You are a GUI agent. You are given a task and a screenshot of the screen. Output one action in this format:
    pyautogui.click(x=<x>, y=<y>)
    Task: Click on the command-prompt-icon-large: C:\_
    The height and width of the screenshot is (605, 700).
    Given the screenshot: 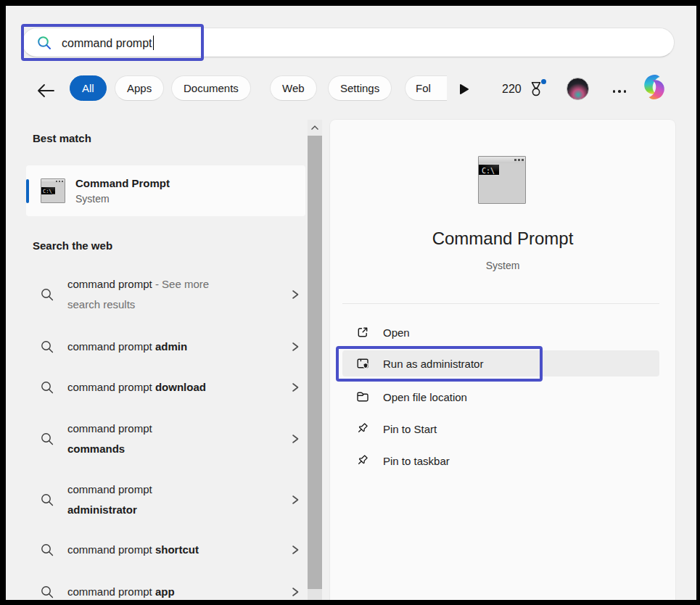 What is the action you would take?
    pyautogui.click(x=502, y=180)
    